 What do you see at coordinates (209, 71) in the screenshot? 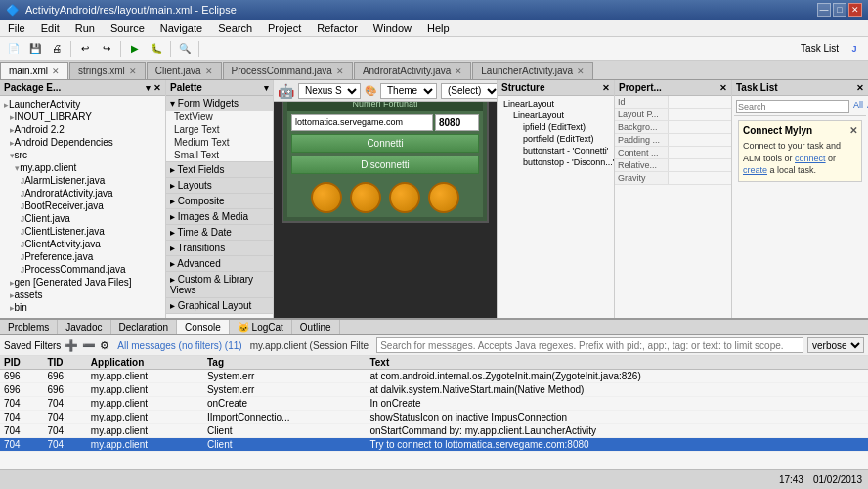
I see `tab-client-java-close: ✕` at bounding box center [209, 71].